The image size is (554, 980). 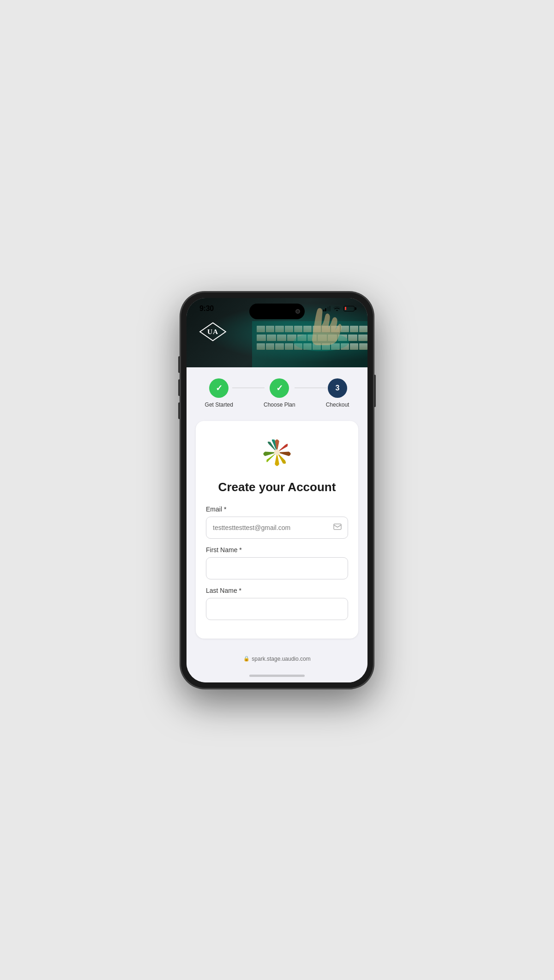 What do you see at coordinates (280, 393) in the screenshot?
I see `step-choose-plan: ✓ Choose Plan` at bounding box center [280, 393].